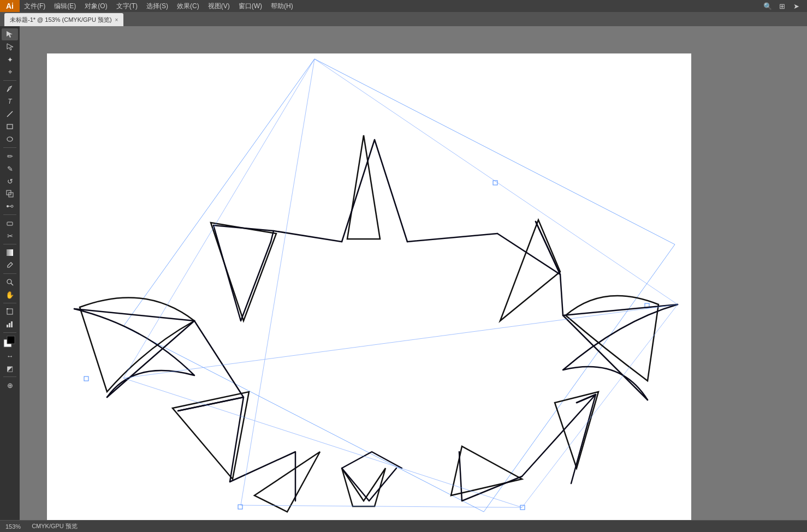  Describe the element at coordinates (10, 34) in the screenshot. I see `selection-tool` at that location.